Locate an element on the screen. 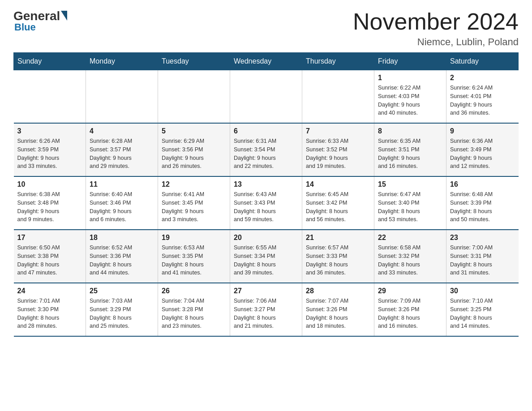 The image size is (532, 411). day-number: 11 is located at coordinates (122, 184).